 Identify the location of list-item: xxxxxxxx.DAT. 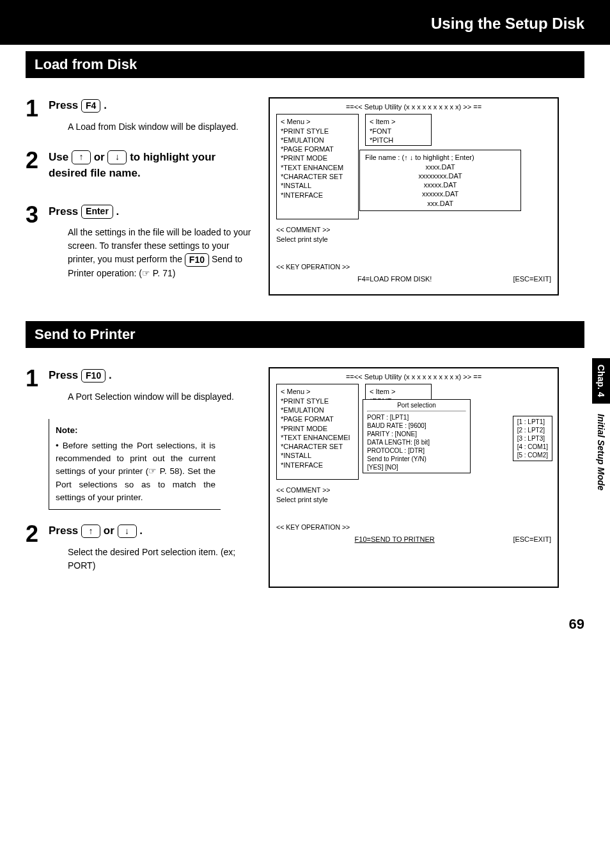
(440, 176).